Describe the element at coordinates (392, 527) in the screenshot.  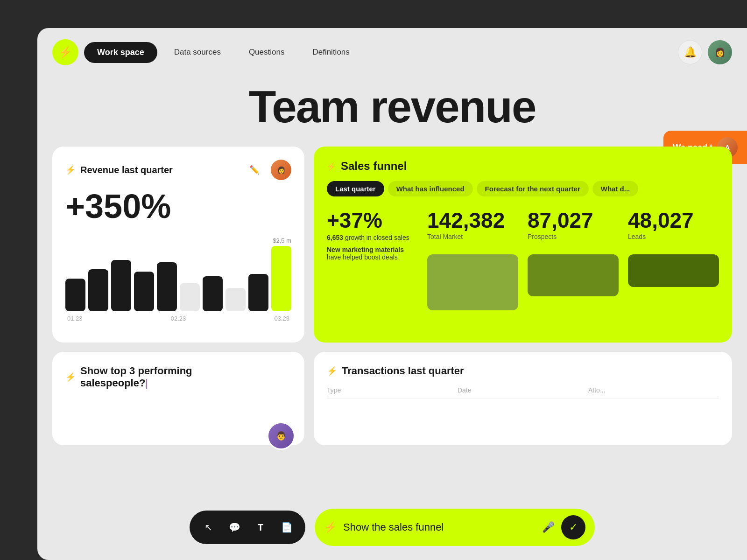
I see `bottom-toolbar: ↖ 💬 T 📄 ⚡ Show the sales funnel 🎤 ✓` at that location.